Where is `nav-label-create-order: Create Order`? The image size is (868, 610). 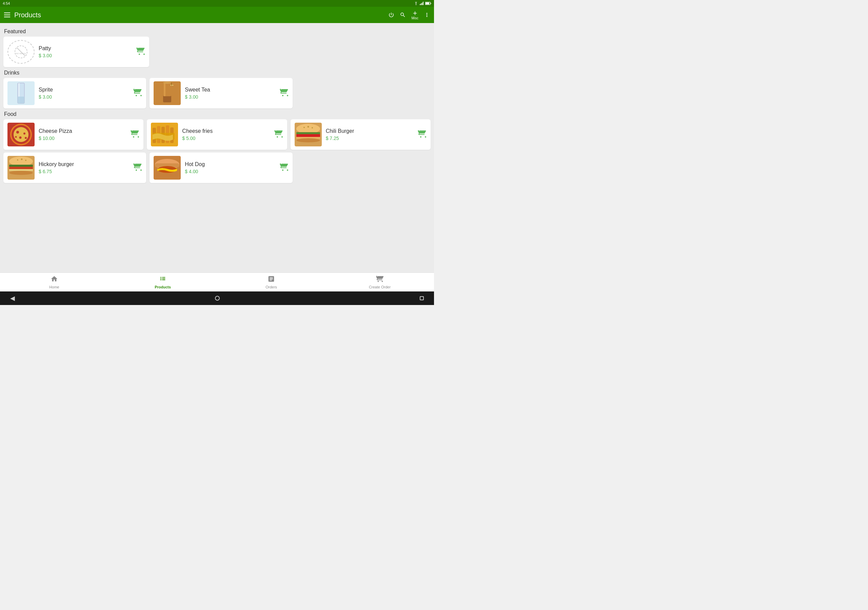 nav-label-create-order: Create Order is located at coordinates (380, 287).